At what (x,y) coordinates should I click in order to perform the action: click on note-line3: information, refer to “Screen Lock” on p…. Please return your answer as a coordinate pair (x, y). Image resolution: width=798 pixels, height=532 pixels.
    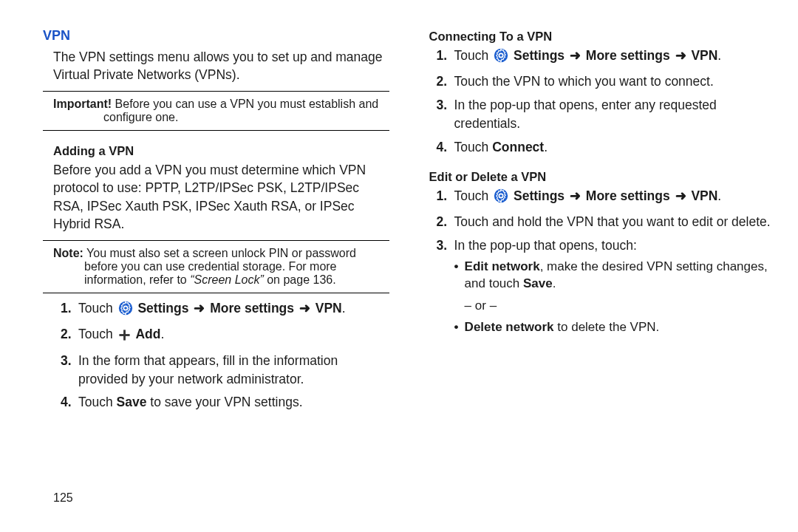
    Looking at the image, I should click on (236, 280).